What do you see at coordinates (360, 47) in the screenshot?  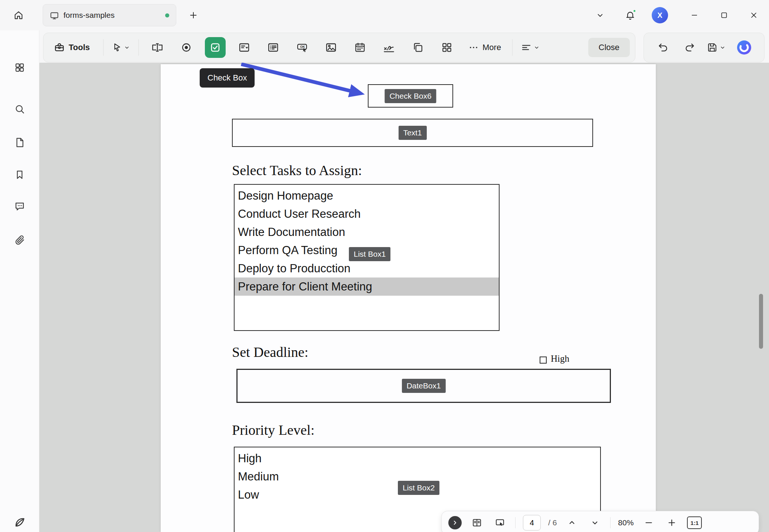 I see `calendar-icon` at bounding box center [360, 47].